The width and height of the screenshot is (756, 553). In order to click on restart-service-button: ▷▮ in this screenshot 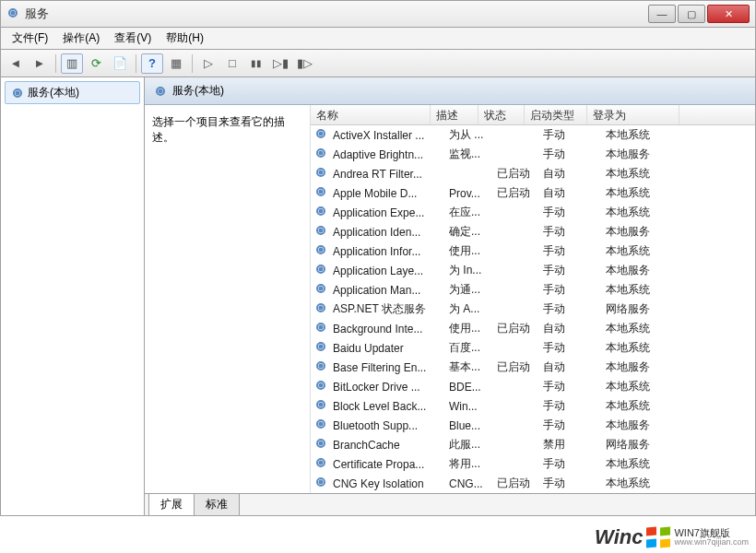, I will do `click(280, 64)`.